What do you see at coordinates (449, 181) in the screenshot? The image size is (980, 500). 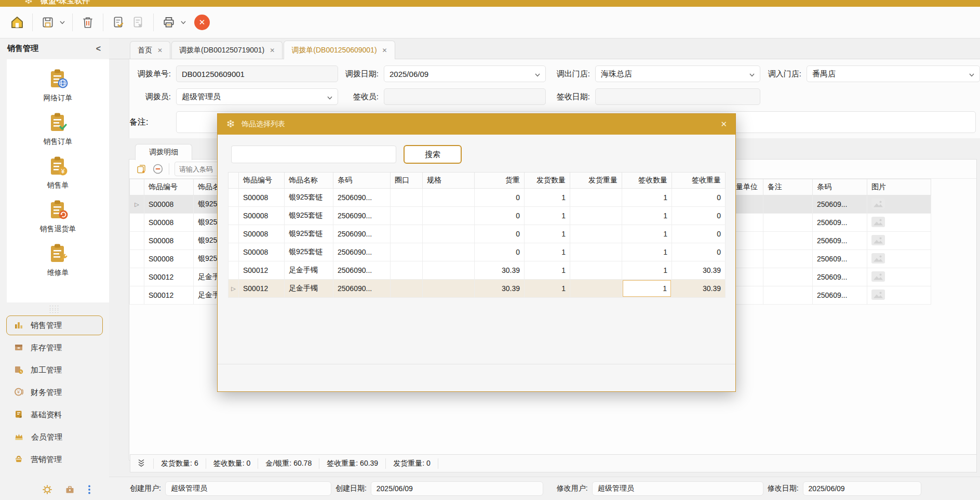 I see `column-header: 规格` at bounding box center [449, 181].